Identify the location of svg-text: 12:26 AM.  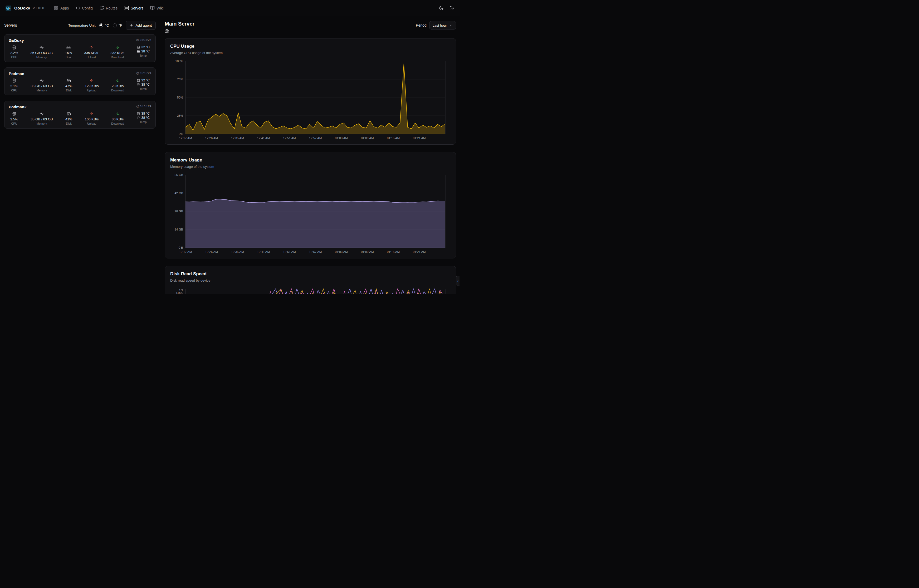
(212, 138).